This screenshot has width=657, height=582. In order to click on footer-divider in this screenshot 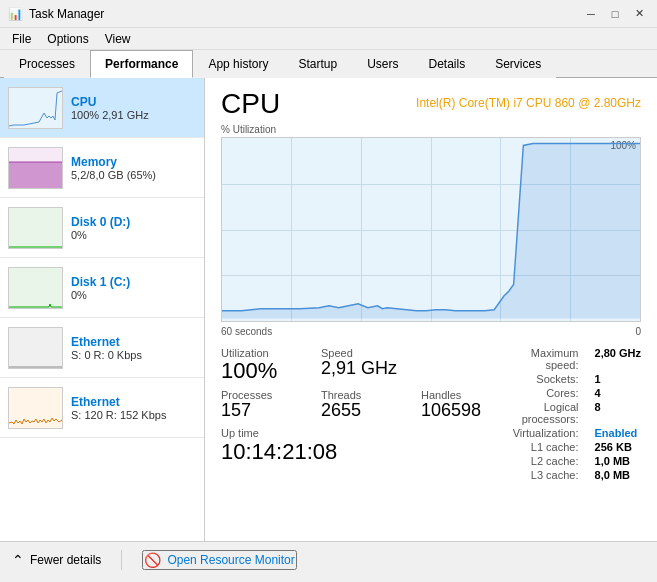, I will do `click(122, 560)`.